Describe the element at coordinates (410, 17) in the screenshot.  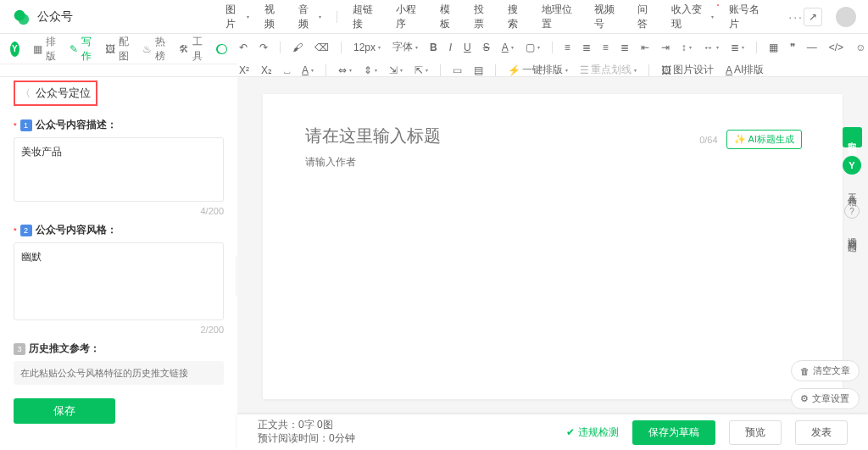
I see `menu-miniapp: 小程序` at that location.